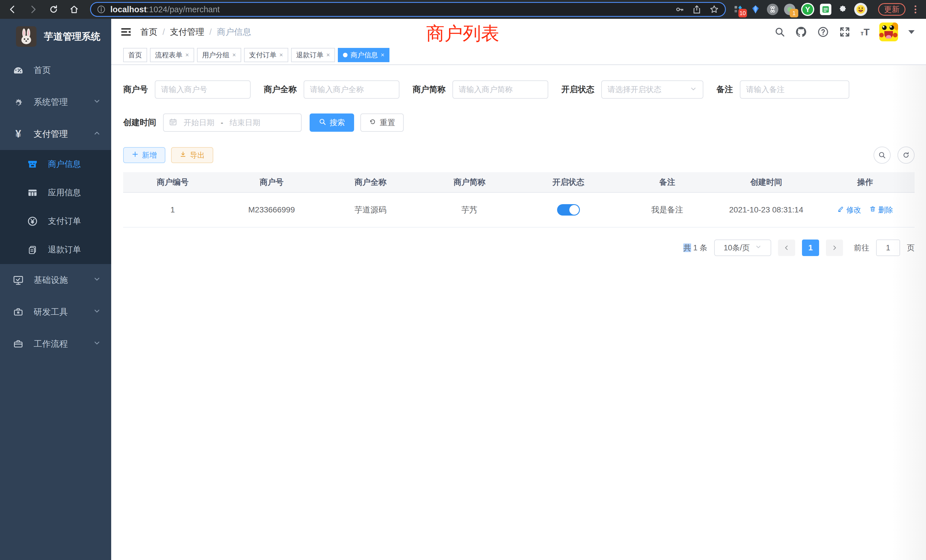 The width and height of the screenshot is (926, 560). I want to click on full-name-input, so click(352, 89).